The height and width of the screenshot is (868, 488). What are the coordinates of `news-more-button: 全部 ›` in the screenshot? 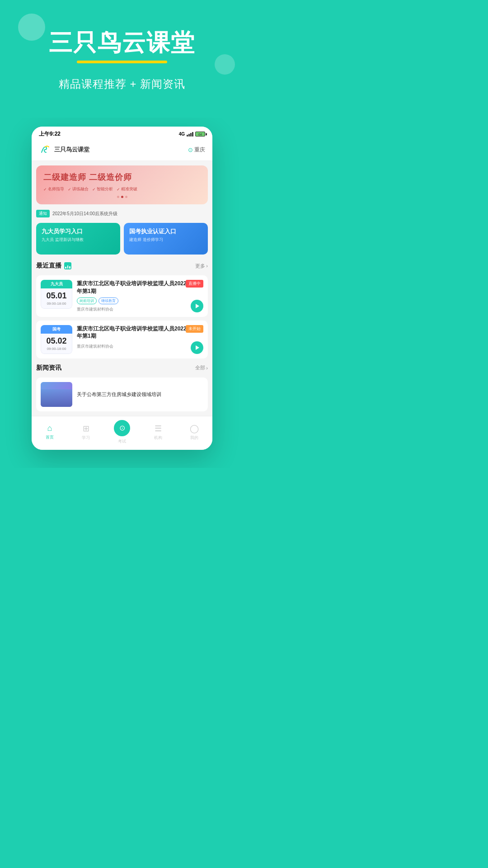 It's located at (202, 368).